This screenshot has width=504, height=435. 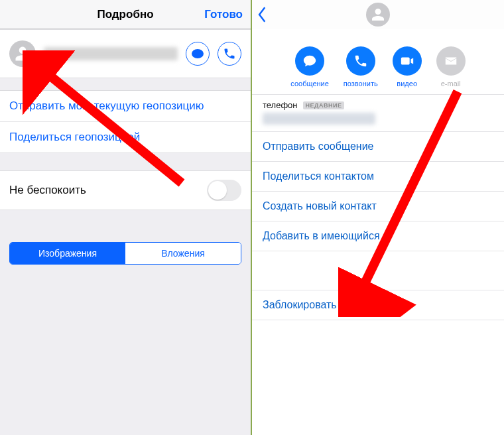 What do you see at coordinates (198, 54) in the screenshot?
I see `chat-bubble-icon` at bounding box center [198, 54].